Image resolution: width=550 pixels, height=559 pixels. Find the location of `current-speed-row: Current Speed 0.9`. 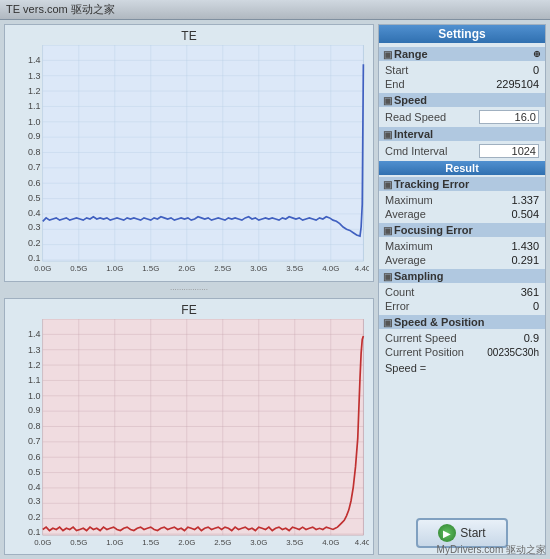

current-speed-row: Current Speed 0.9 is located at coordinates (462, 338).